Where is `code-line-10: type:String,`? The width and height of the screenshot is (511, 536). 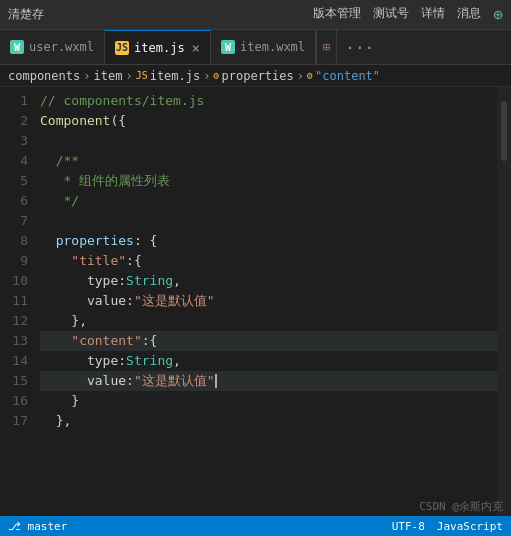 code-line-10: type:String, is located at coordinates (268, 281).